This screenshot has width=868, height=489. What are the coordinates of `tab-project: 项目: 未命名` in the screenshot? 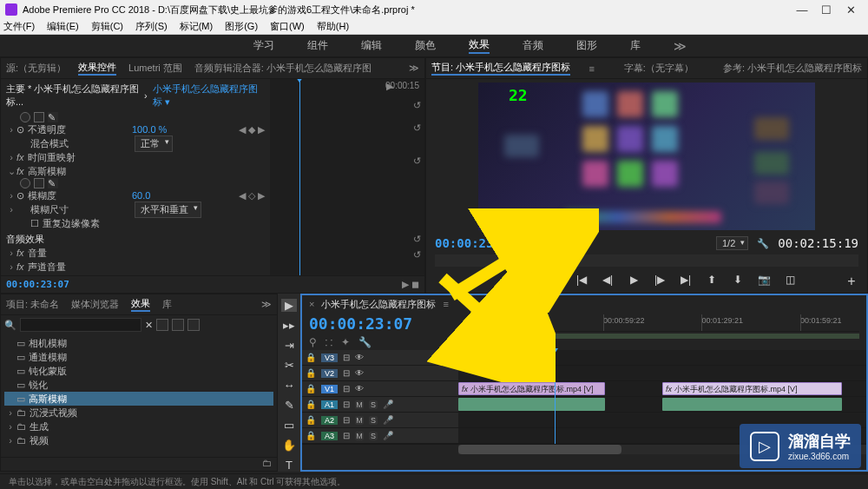 It's located at (33, 304).